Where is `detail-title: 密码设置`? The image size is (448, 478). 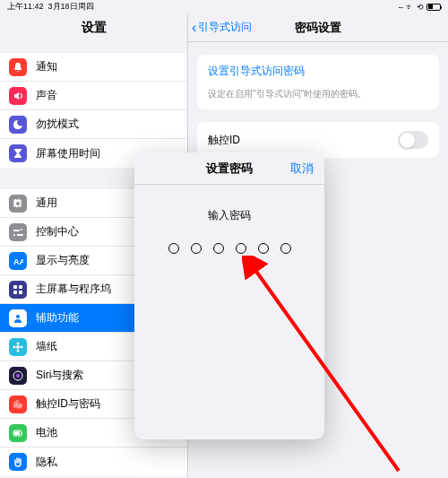
detail-title: 密码设置 is located at coordinates (318, 28).